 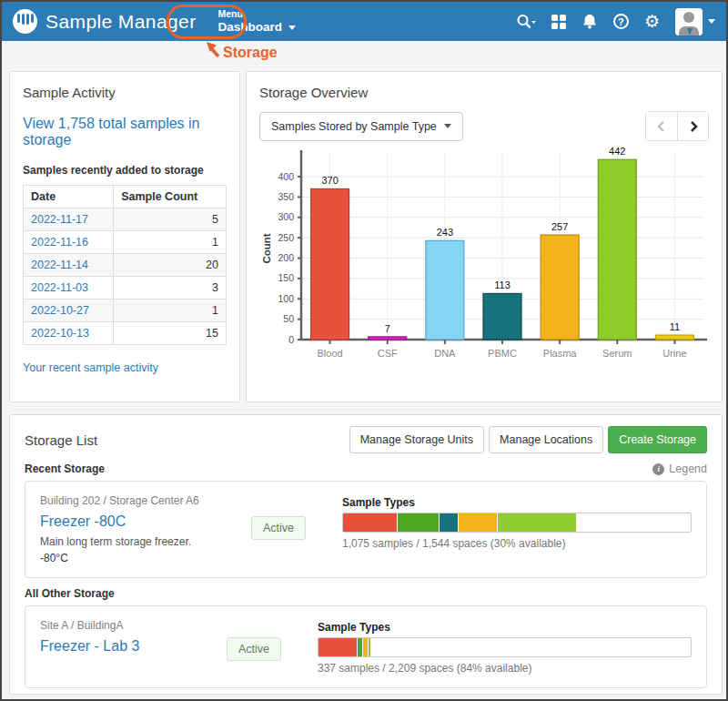 I want to click on capacity-caption: 337 samples / 2,209 spaces (84% availabl…, so click(x=504, y=668).